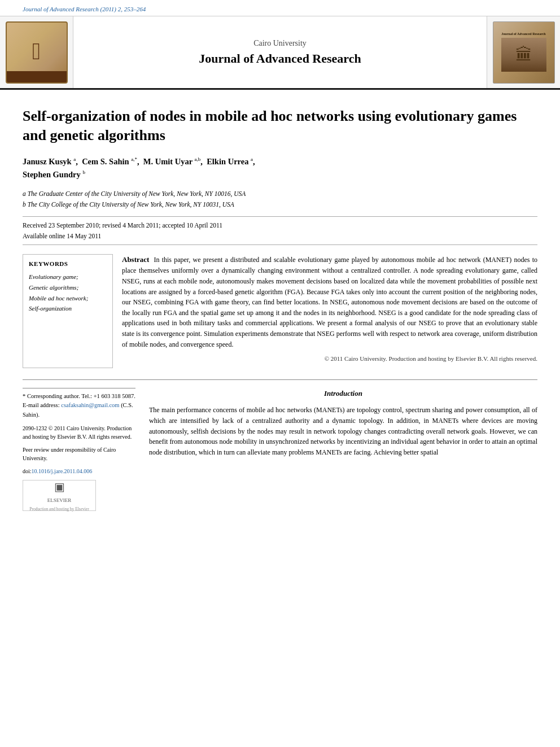  Describe the element at coordinates (280, 311) in the screenshot. I see `abstract-section: KEYWORDS Evolutionary game; Genetic algo…` at that location.